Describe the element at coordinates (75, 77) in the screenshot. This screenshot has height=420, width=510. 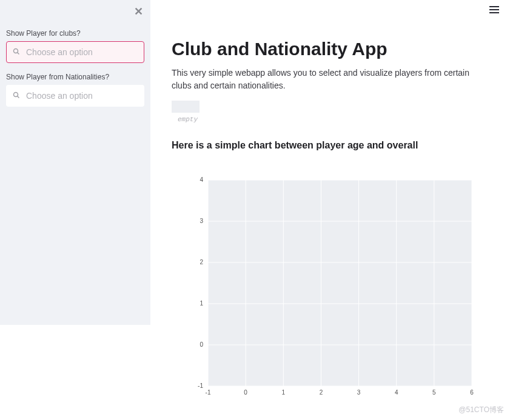
I see `nationalities-label: Show Player from Nationalities?` at that location.